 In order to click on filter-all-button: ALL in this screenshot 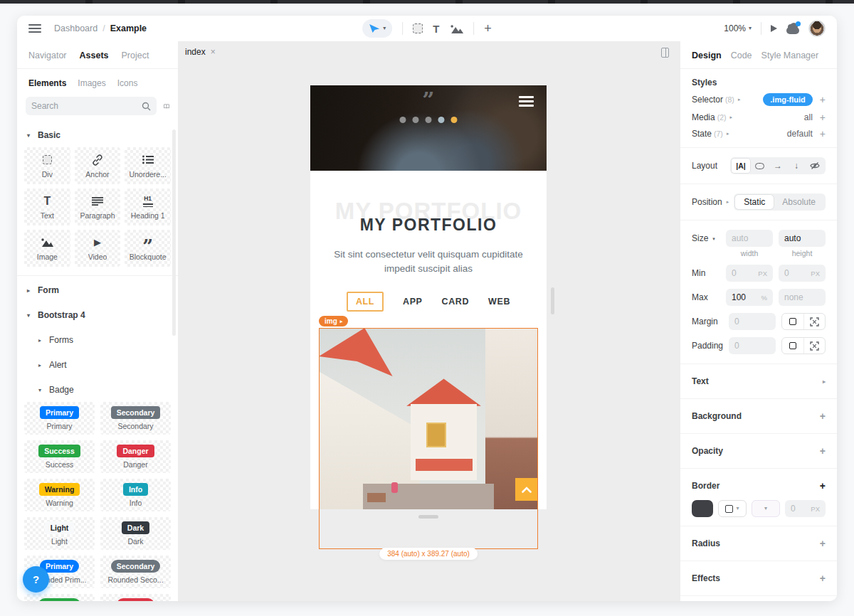, I will do `click(365, 302)`.